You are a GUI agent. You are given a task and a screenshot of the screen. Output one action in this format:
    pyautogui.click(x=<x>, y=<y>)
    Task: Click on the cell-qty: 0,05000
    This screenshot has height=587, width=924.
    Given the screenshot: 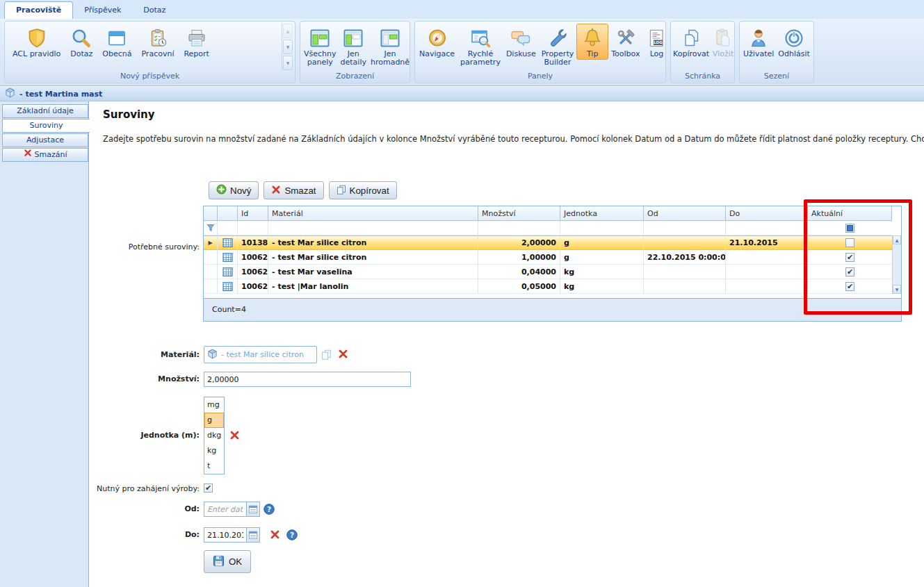 What is the action you would take?
    pyautogui.click(x=519, y=286)
    